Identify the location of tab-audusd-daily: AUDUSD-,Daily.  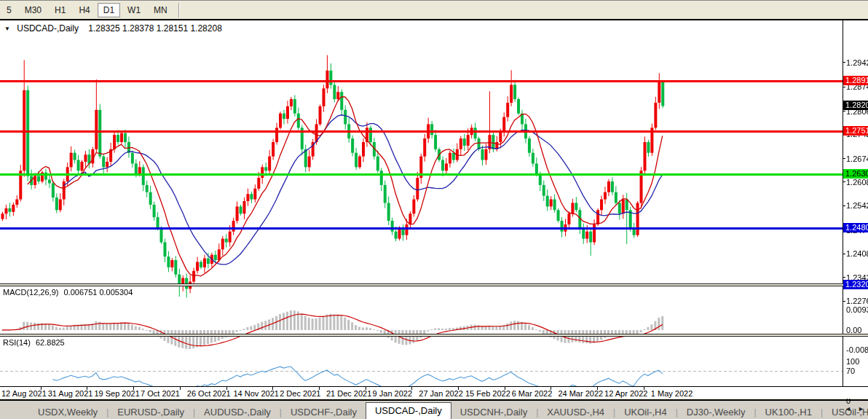
(237, 412).